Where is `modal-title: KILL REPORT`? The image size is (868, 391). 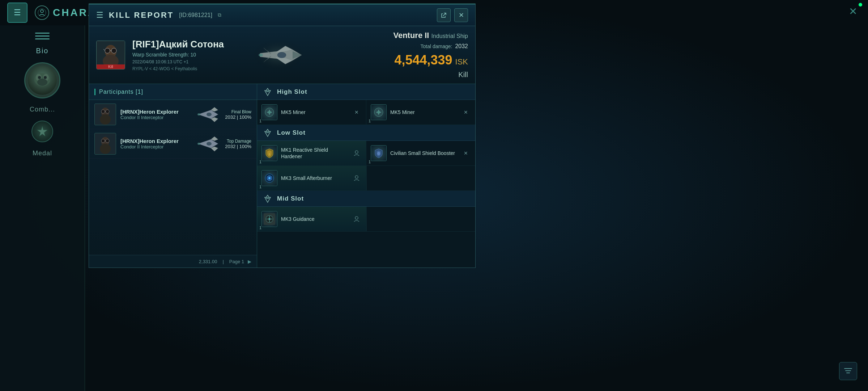 modal-title: KILL REPORT is located at coordinates (141, 15).